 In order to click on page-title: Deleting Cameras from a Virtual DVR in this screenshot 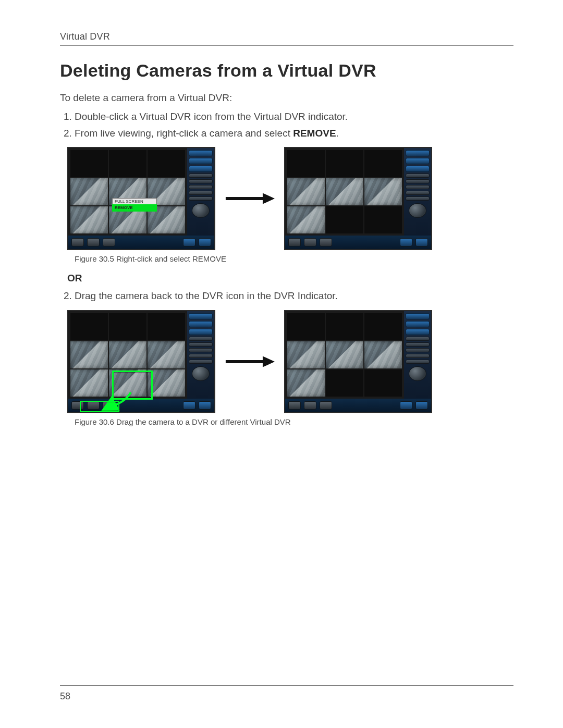, I will do `click(287, 71)`.